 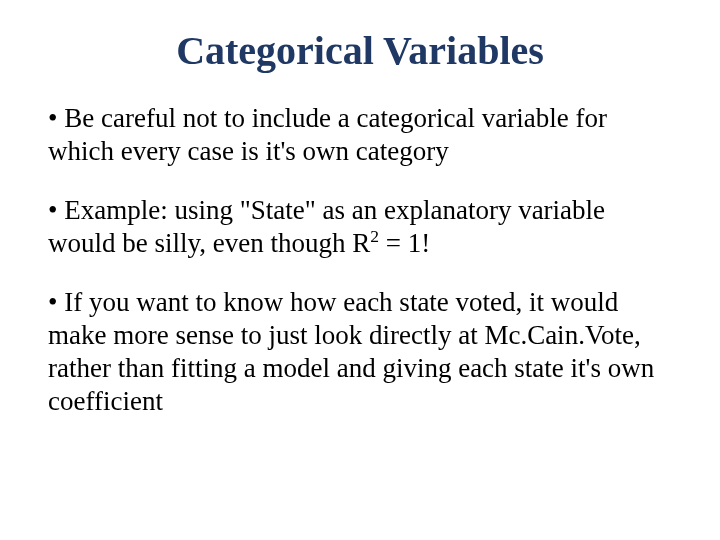 I want to click on bullet-1: • Be careful not to include a categorica…, so click(x=360, y=135).